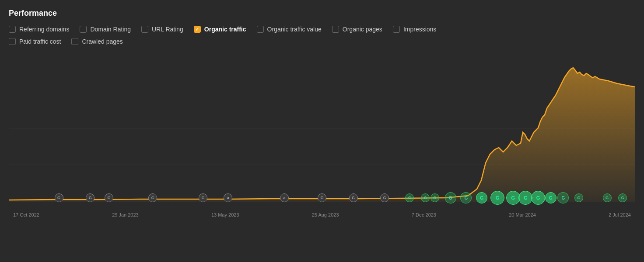 This screenshot has height=262, width=644. I want to click on checkbox-organic-pages: Organic pages, so click(357, 29).